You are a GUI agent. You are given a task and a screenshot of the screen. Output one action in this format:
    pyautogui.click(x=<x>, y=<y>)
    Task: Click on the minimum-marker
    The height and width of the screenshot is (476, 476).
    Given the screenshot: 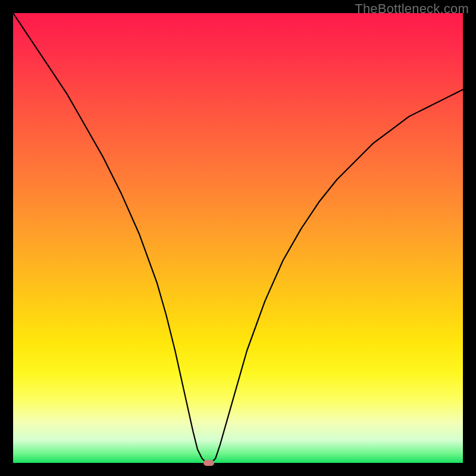 What is the action you would take?
    pyautogui.click(x=209, y=463)
    